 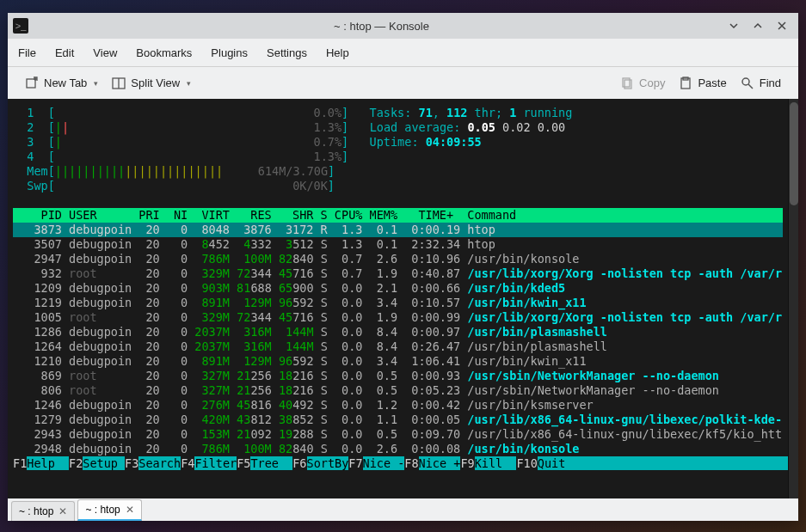 What do you see at coordinates (163, 53) in the screenshot?
I see `menu-bookmarks: Bookmarks` at bounding box center [163, 53].